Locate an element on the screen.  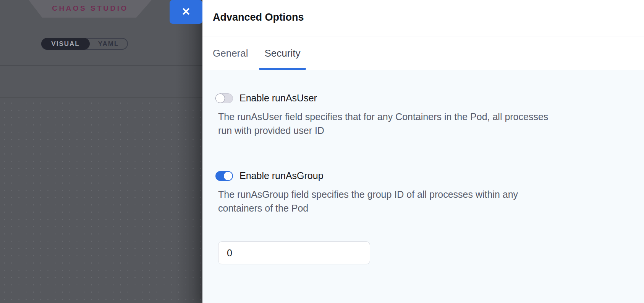
brand-title: CHAOS STUDIO is located at coordinates (90, 9).